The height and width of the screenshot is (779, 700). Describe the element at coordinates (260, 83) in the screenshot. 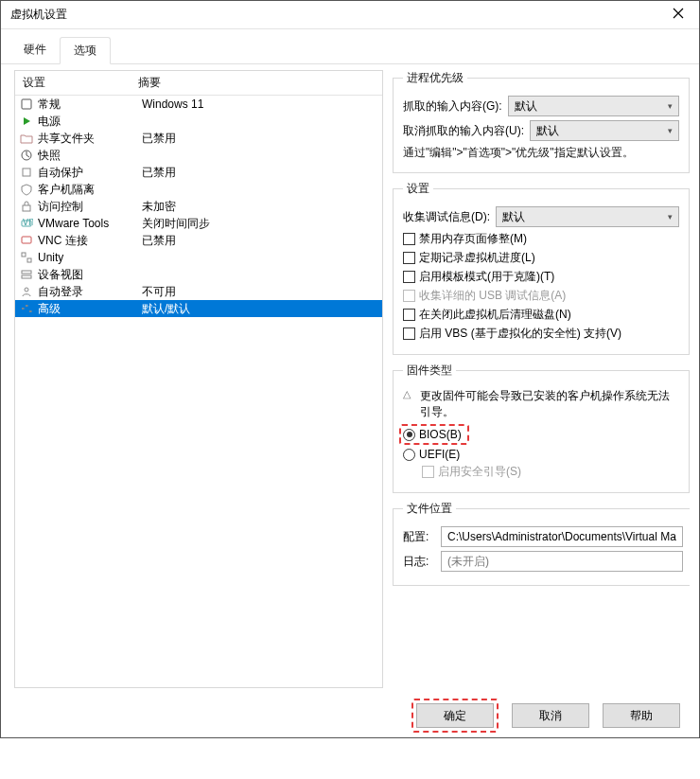

I see `col-summary-header: 摘要` at that location.